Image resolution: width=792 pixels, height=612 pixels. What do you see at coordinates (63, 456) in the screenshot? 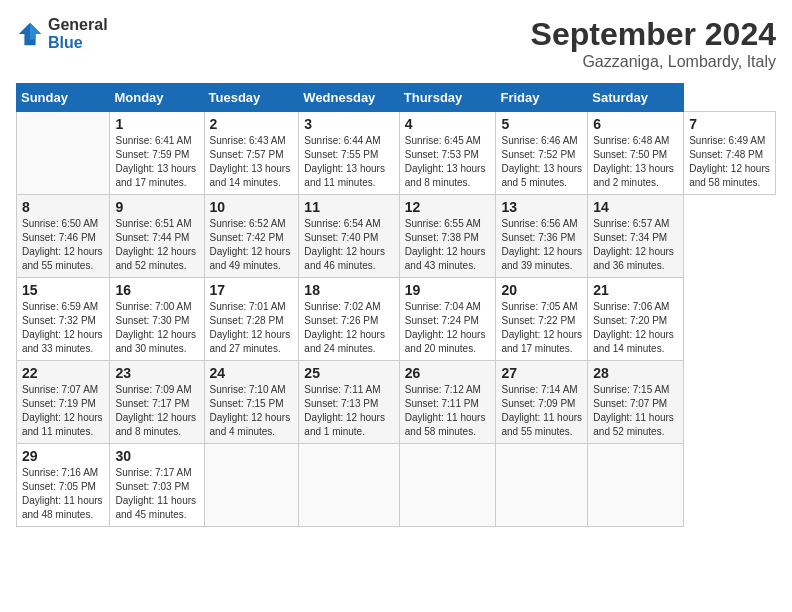
I see `day-number: 29` at bounding box center [63, 456].